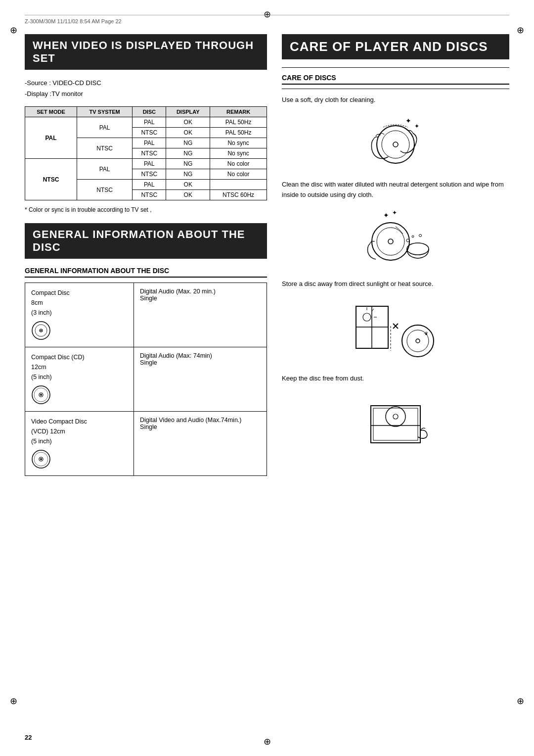 Image resolution: width=534 pixels, height=756 pixels. I want to click on disc-name-vcd: Video Compact Disc (VCD) 12cm (5 inch), so click(79, 431).